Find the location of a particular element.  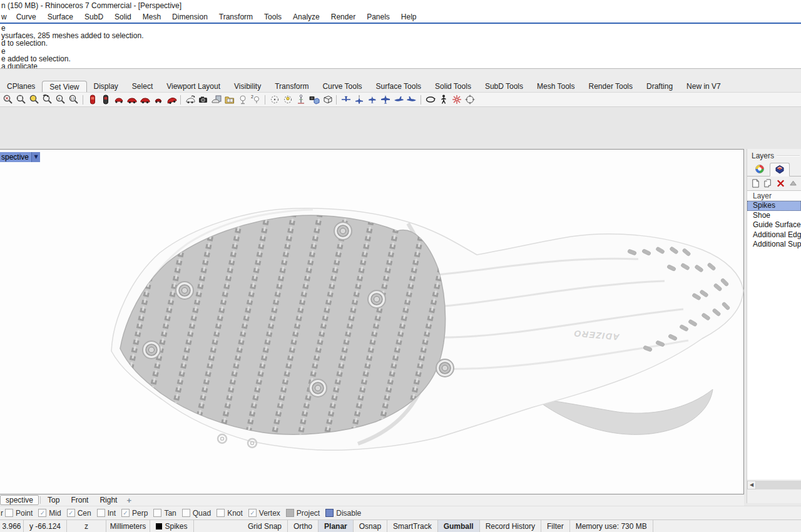

car-back-icon is located at coordinates (158, 100).